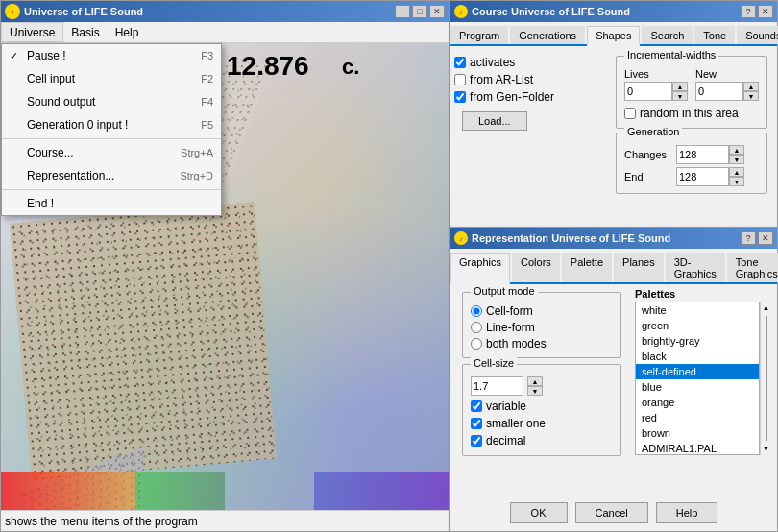  Describe the element at coordinates (697, 372) in the screenshot. I see `palette-self-defined: self-defined` at that location.